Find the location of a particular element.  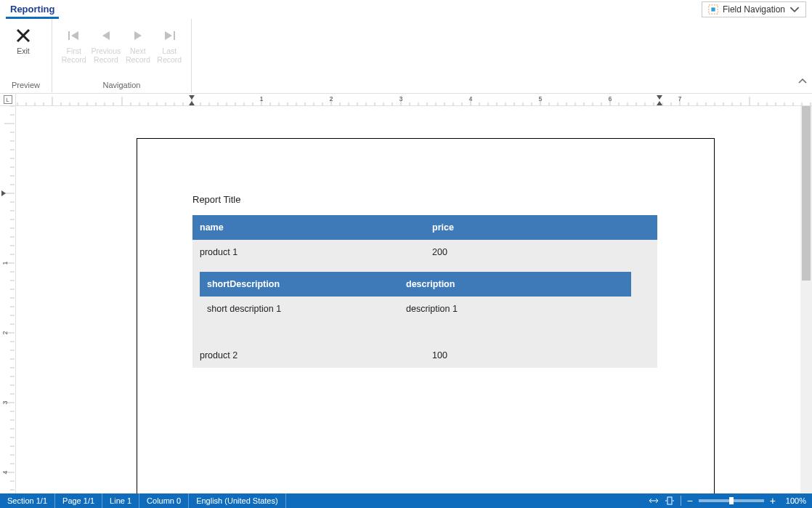

ruler-corner: L is located at coordinates (8, 100).